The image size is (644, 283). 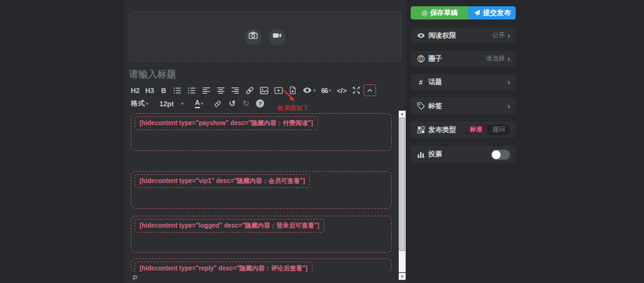 What do you see at coordinates (172, 103) in the screenshot?
I see `font-size-select: 12pt ▾` at bounding box center [172, 103].